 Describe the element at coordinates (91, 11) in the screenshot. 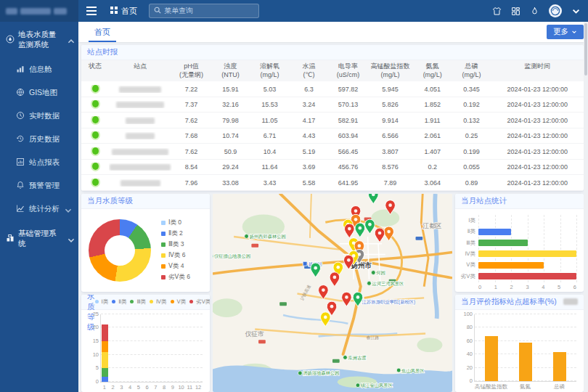

I see `menu-toggle-icon` at that location.